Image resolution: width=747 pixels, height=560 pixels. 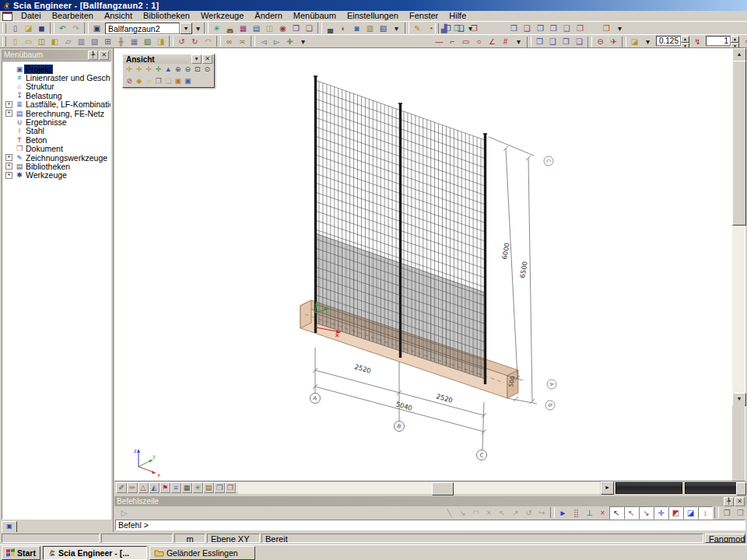 I want to click on mirror-entity-icon: ❒, so click(x=566, y=42).